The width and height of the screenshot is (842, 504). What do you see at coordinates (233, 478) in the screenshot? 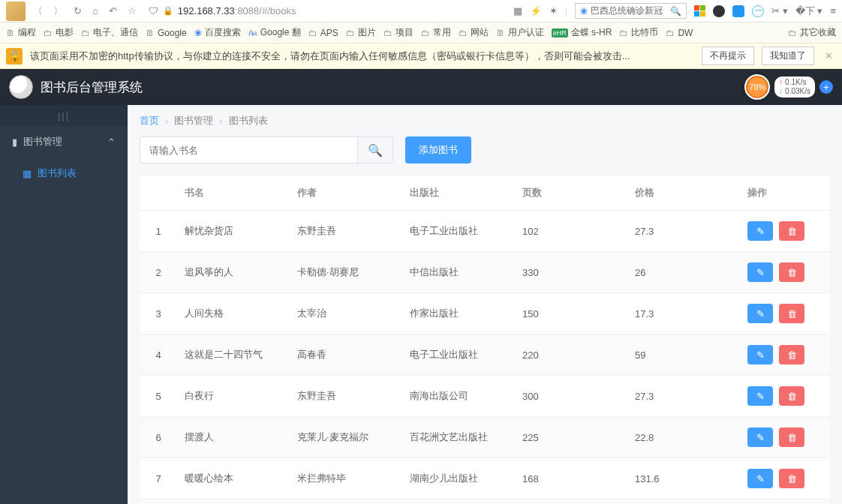
I see `cell-name: 暖暖心绘本` at bounding box center [233, 478].